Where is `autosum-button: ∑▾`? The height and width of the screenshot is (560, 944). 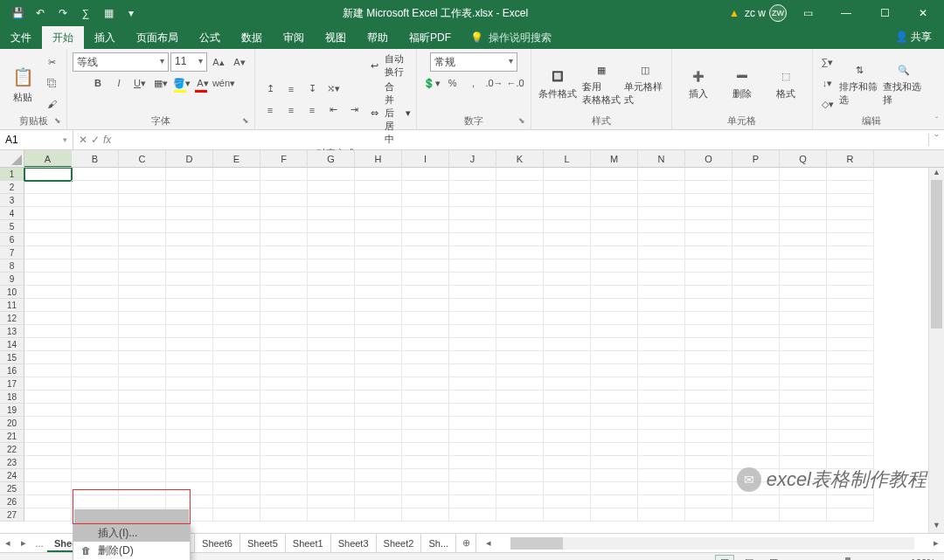 autosum-button: ∑▾ is located at coordinates (828, 62).